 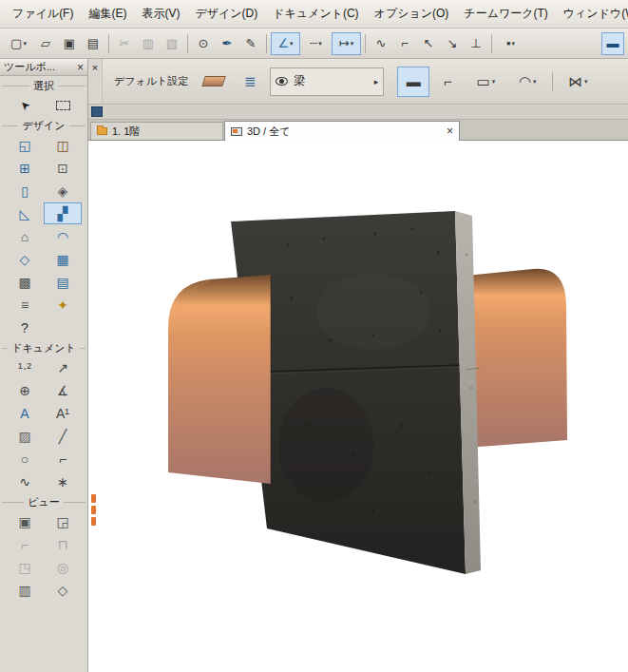 What do you see at coordinates (405, 44) in the screenshot?
I see `worksheet-link-icon: ⌐` at bounding box center [405, 44].